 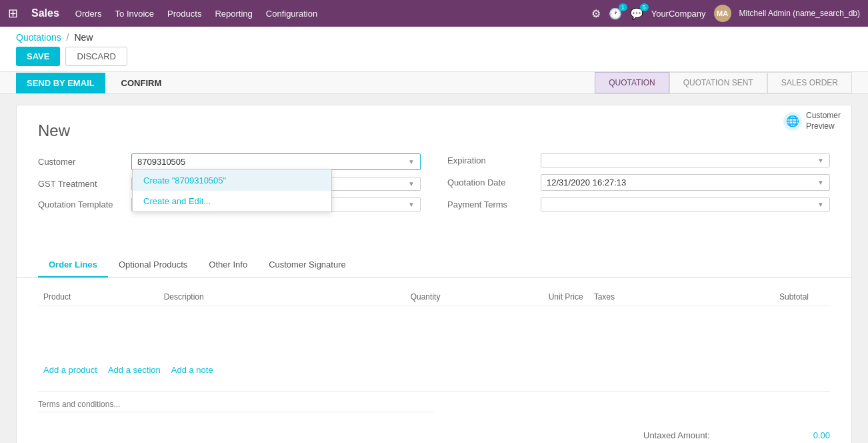 What do you see at coordinates (723, 13) in the screenshot?
I see `user-avatar: MA` at bounding box center [723, 13].